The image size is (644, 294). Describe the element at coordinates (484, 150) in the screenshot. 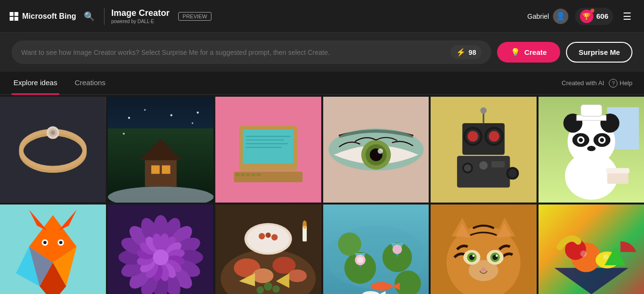

I see `image-cell-robot` at that location.